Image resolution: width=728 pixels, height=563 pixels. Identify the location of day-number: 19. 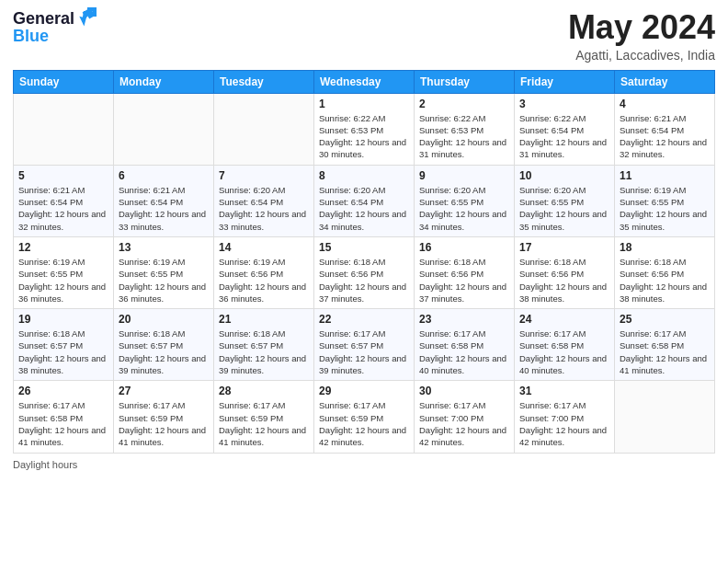
(63, 319).